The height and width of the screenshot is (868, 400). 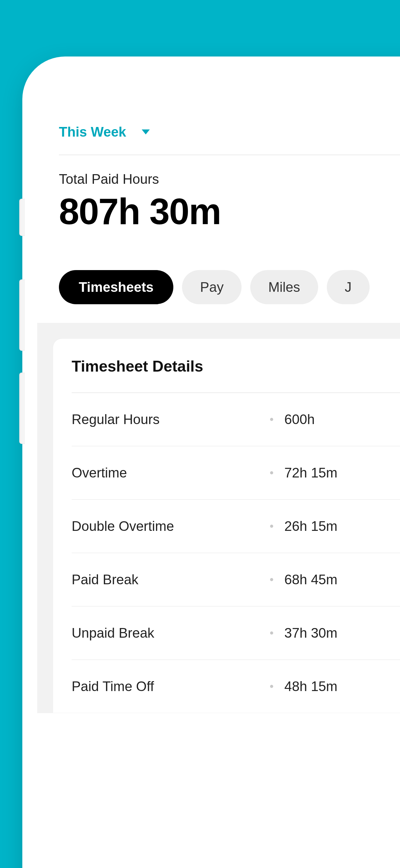 I want to click on tab-partial: J, so click(x=348, y=287).